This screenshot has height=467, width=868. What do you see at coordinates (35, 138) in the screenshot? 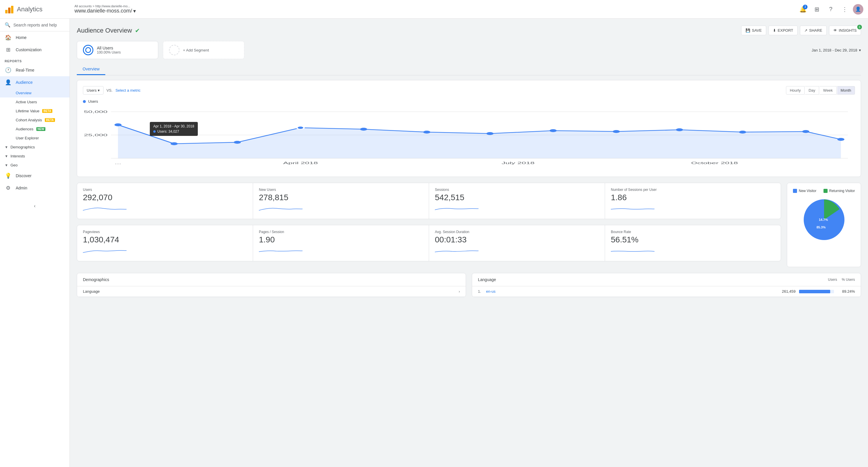
I see `sidebar-sub-user-explorer: User Explorer` at bounding box center [35, 138].